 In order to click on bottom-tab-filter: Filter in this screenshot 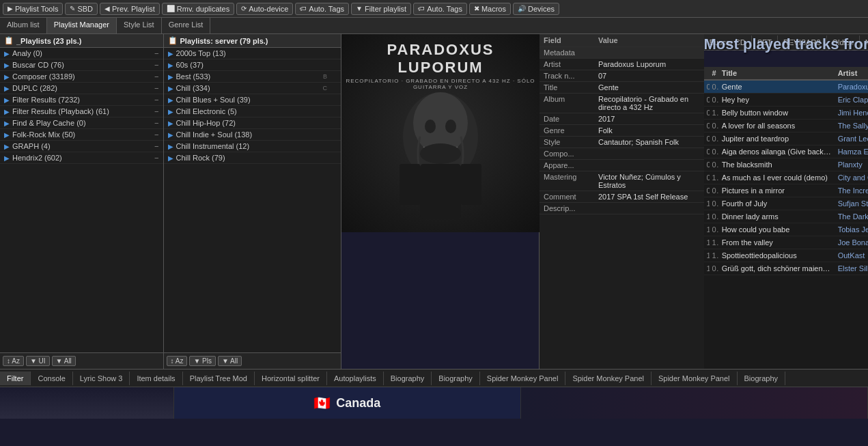, I will do `click(15, 378)`.